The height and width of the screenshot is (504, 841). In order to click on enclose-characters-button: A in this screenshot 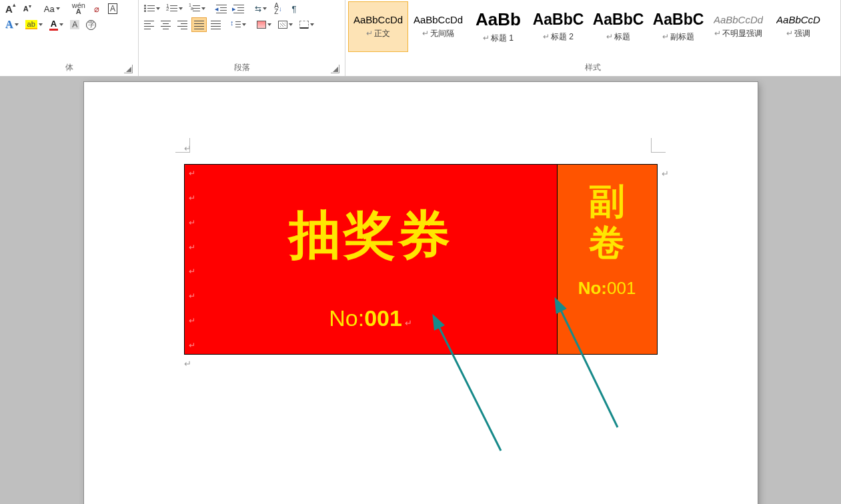, I will do `click(113, 9)`.